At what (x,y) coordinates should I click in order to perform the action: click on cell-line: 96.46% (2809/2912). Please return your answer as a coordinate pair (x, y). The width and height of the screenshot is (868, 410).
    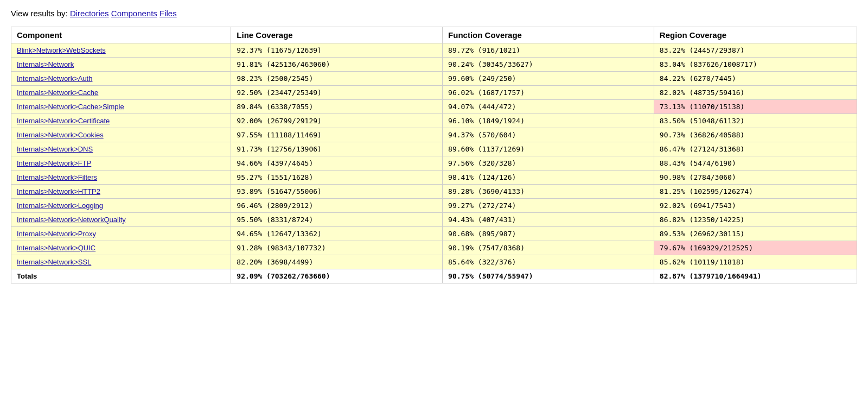
    Looking at the image, I should click on (337, 206).